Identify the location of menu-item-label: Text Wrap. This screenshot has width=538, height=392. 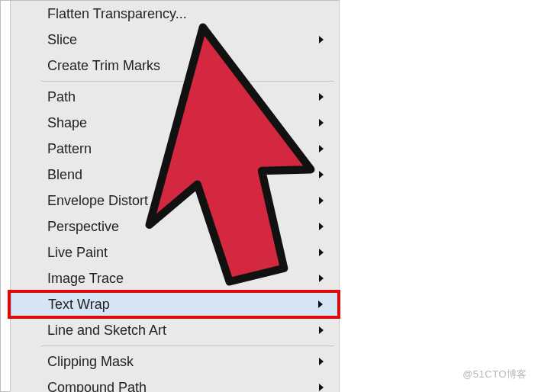
(183, 305).